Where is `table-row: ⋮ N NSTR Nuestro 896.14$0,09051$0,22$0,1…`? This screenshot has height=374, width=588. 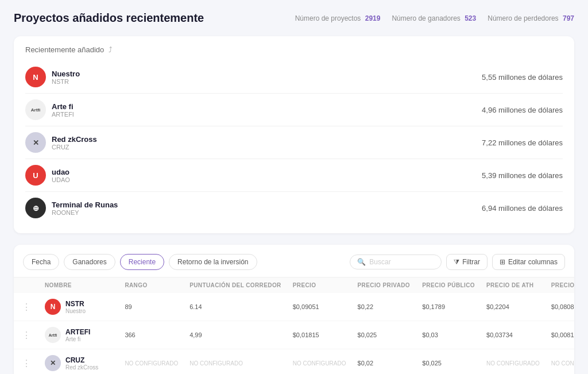 table-row: ⋮ N NSTR Nuestro 896.14$0,09051$0,22$0,1… is located at coordinates (294, 307).